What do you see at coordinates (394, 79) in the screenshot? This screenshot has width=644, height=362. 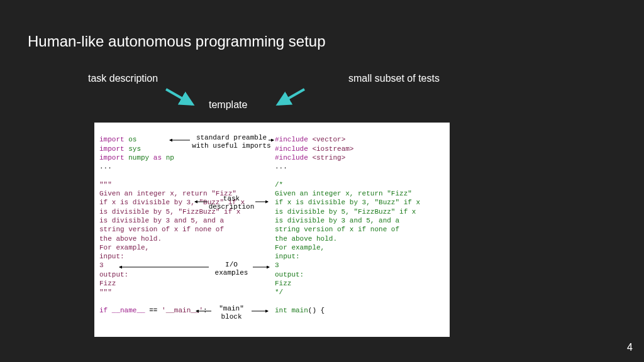 I see `label-small-subset-tests: small subset of tests` at bounding box center [394, 79].